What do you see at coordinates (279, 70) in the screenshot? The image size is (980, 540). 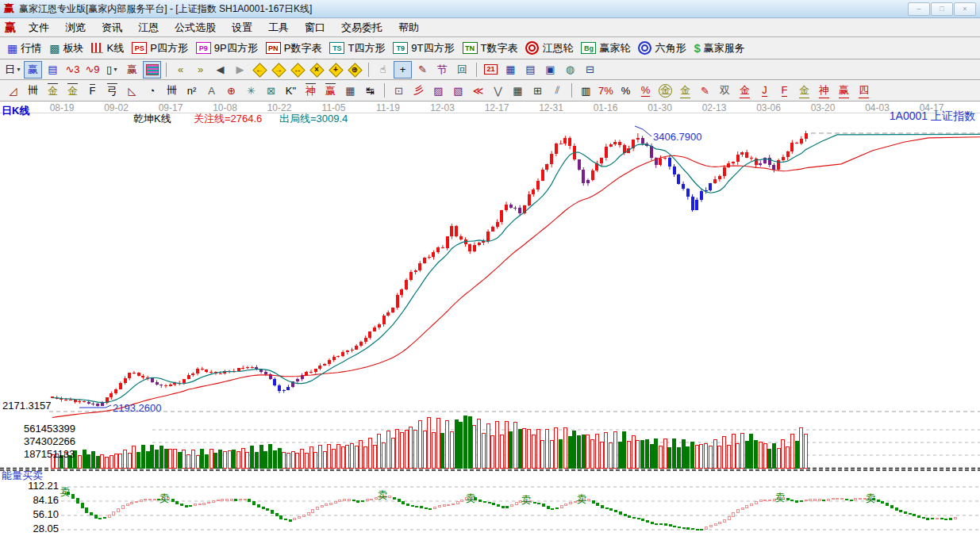 I see `shift-right-icon: →` at bounding box center [279, 70].